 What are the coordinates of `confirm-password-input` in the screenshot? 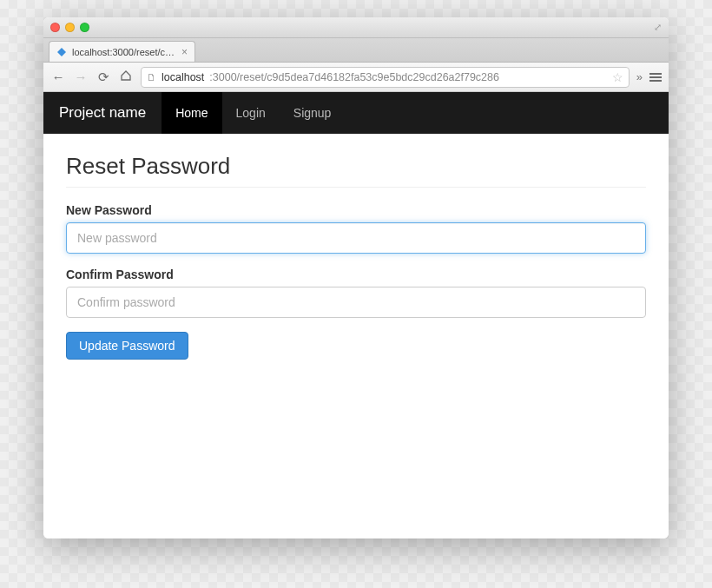 It's located at (356, 302).